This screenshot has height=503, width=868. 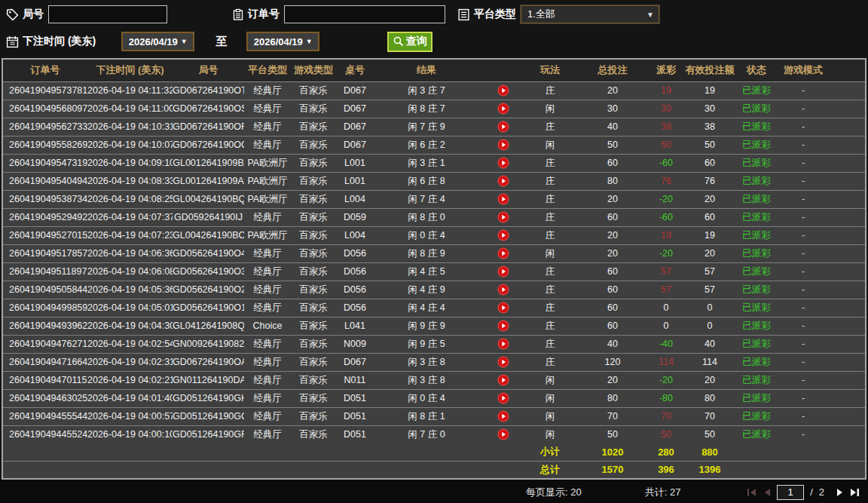 What do you see at coordinates (434, 344) in the screenshot?
I see `table-row: 260419049476271 2026-04-19 04:02:54 GN00…` at bounding box center [434, 344].